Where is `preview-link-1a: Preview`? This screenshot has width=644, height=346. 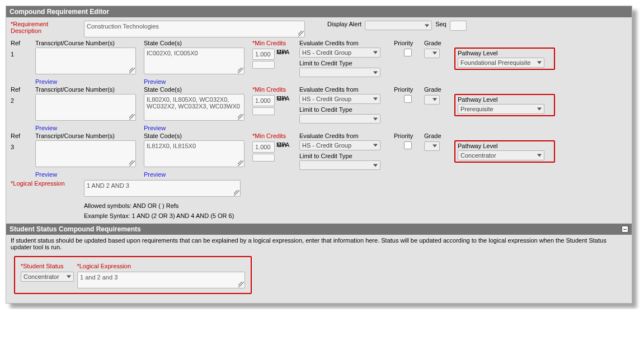
preview-link-1a: Preview is located at coordinates (88, 82).